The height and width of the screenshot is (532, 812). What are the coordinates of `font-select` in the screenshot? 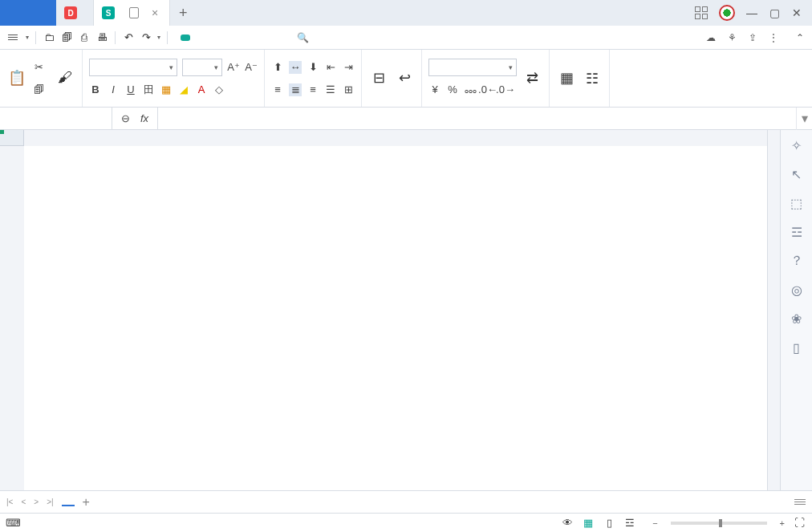 It's located at (133, 67).